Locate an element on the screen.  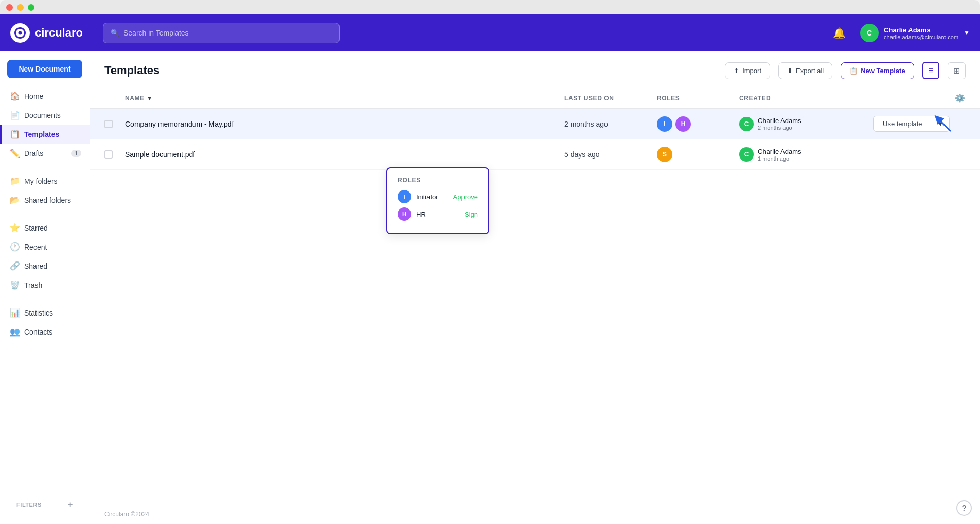
row2-creator-name: Charlie Adams is located at coordinates (780, 151).